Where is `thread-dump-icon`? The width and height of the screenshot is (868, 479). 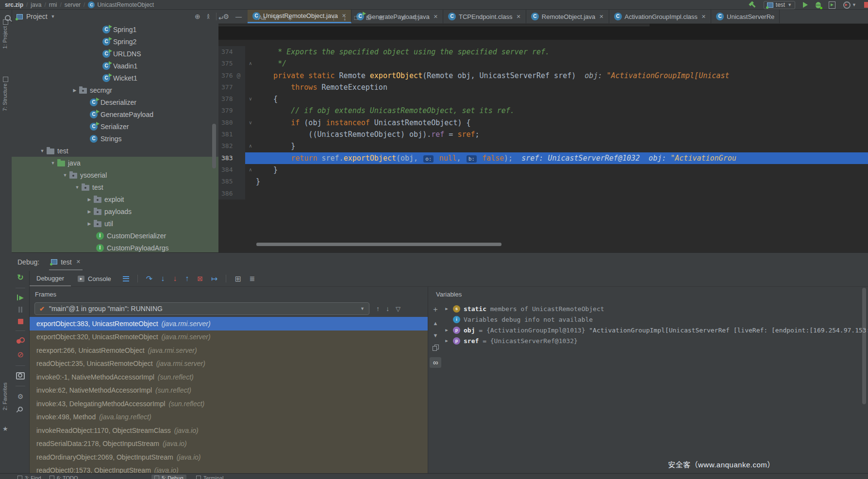 thread-dump-icon is located at coordinates (20, 376).